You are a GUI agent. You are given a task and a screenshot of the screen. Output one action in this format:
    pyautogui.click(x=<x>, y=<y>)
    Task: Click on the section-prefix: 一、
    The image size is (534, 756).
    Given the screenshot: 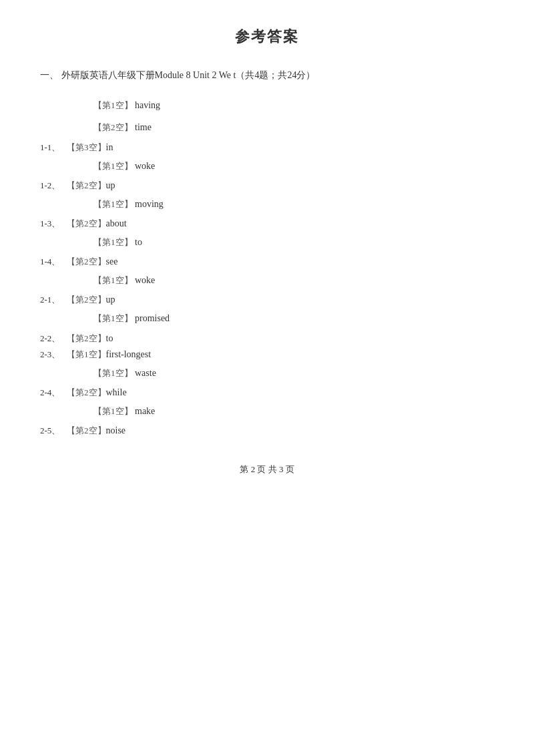 What is the action you would take?
    pyautogui.click(x=49, y=75)
    